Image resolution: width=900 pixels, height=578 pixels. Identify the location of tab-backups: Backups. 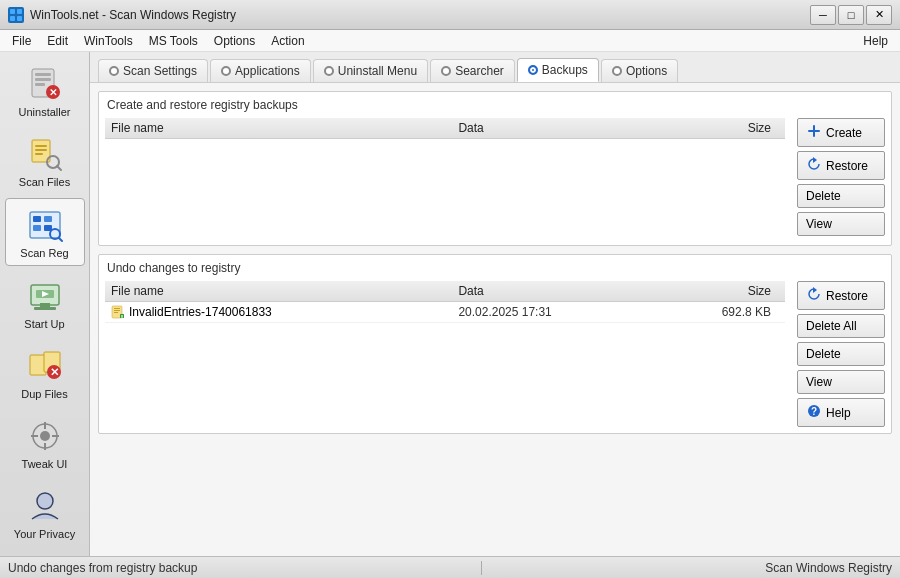
(558, 70).